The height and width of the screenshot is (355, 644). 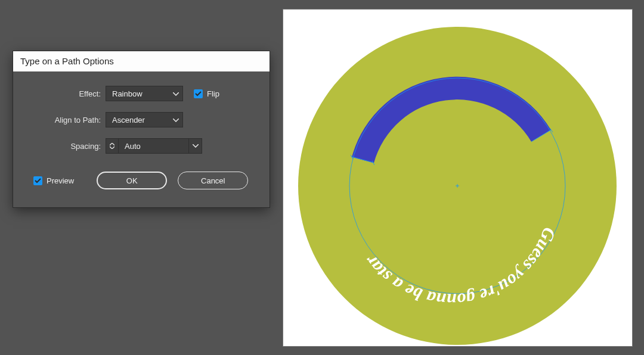 I want to click on effect-value: Rainbow, so click(x=128, y=94).